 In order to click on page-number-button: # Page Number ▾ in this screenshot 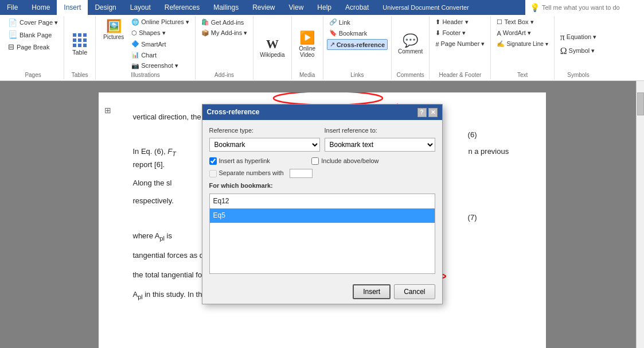, I will do `click(460, 44)`.